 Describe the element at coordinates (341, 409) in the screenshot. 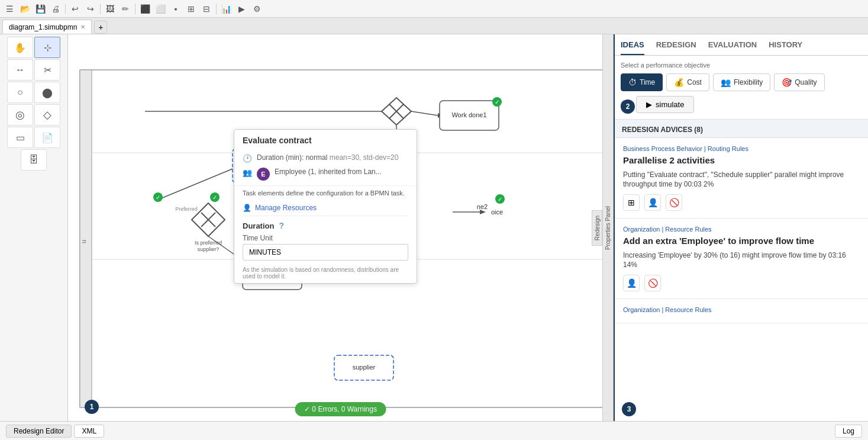

I see `status-bar: ✓ 0 Errors, 0 Warnings` at that location.